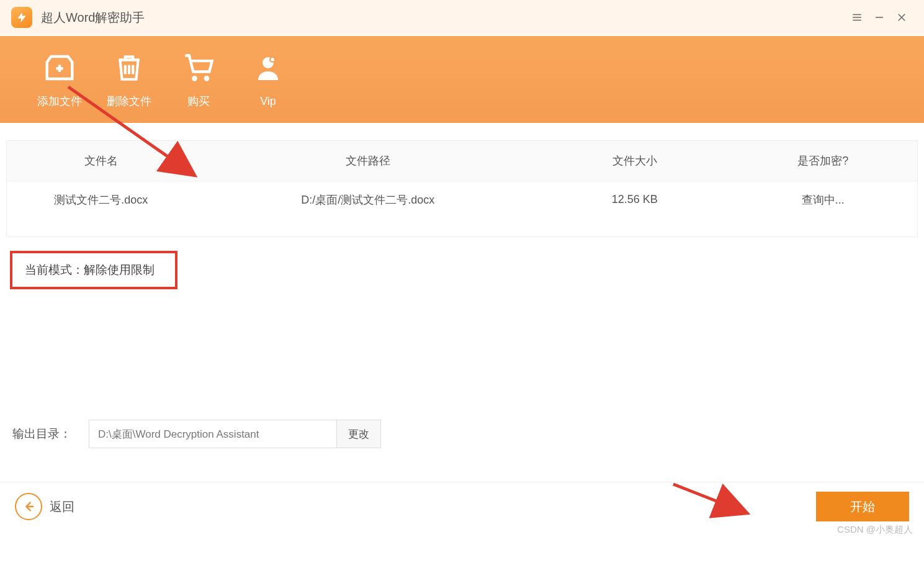  I want to click on change-output-button: 更改, so click(359, 434).